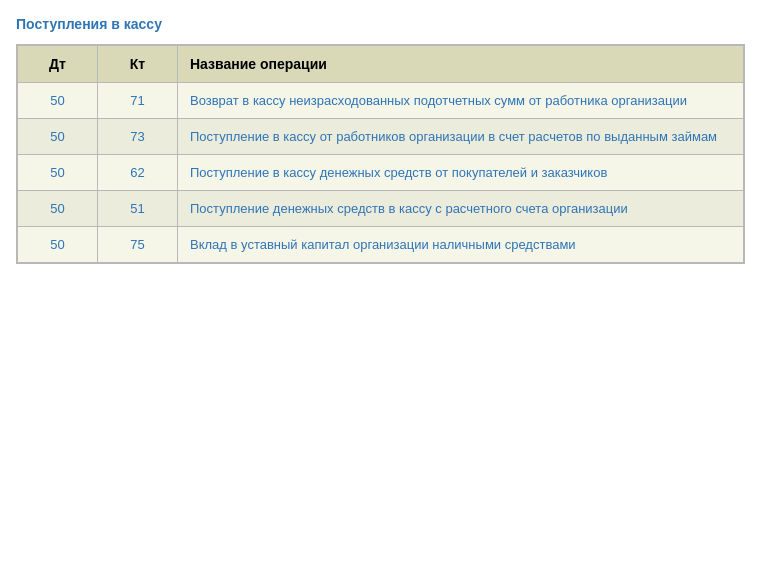 The image size is (761, 572). I want to click on page-title: Поступления в кассу, so click(380, 24).